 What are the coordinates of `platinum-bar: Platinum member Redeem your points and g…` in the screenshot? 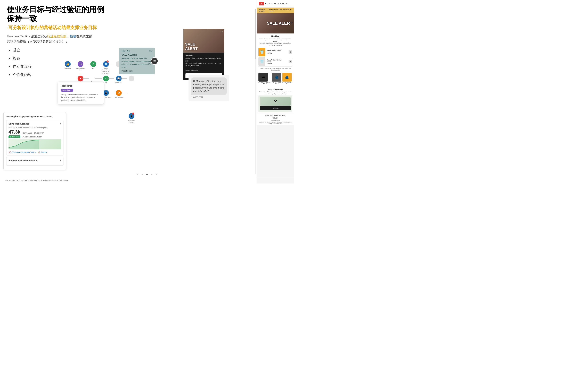 It's located at (276, 10).